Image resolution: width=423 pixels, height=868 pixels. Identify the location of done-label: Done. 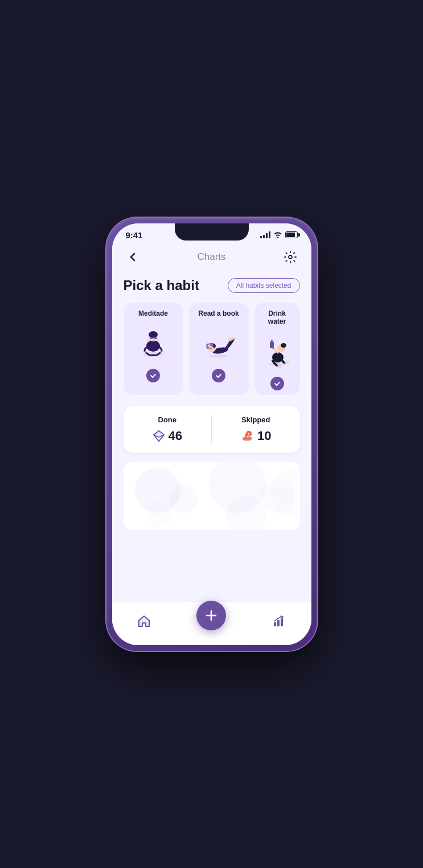
(167, 419).